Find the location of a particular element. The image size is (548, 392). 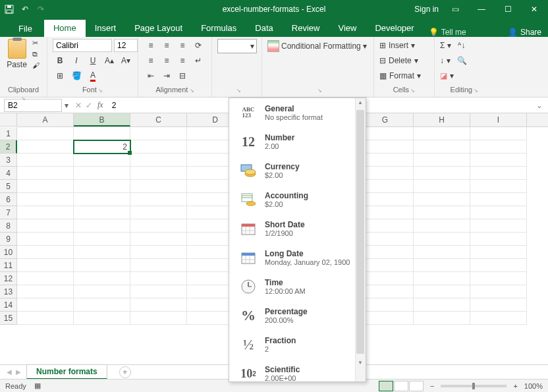

cell-H7 is located at coordinates (442, 213).